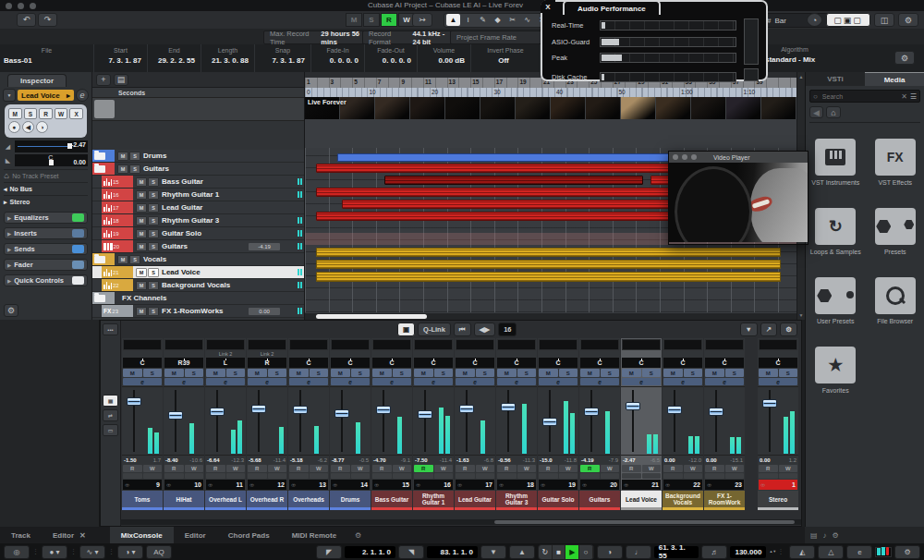 This screenshot has width=924, height=560. Describe the element at coordinates (184, 424) in the screenshot. I see `channel-strip-hihat: R39MSe-8.40-10.6RW○○10HiHat` at that location.